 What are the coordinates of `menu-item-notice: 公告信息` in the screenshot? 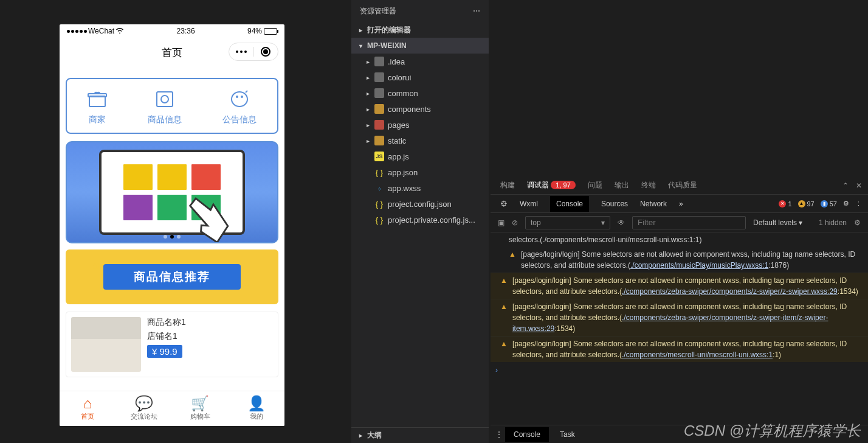 It's located at (239, 108).